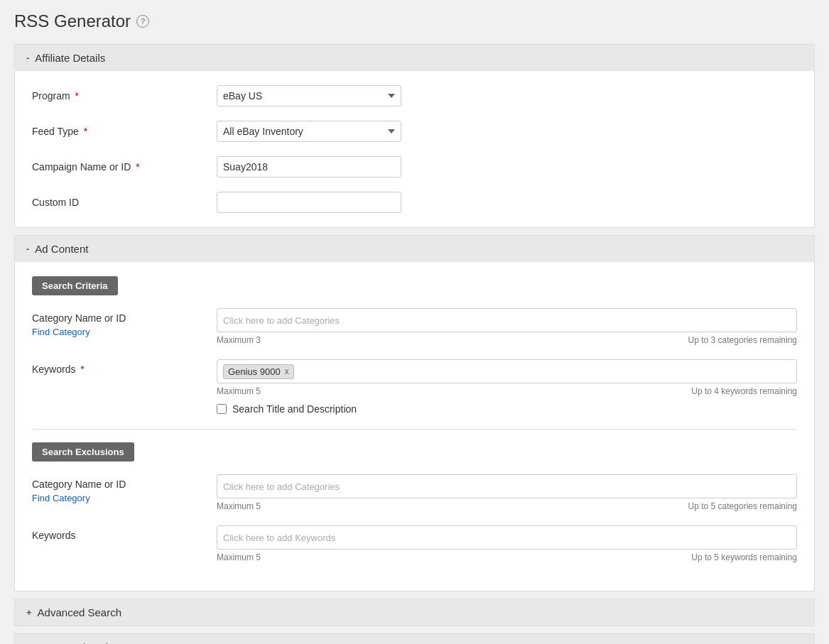 Image resolution: width=829 pixels, height=644 pixels. I want to click on advanced-label: Advanced Search, so click(80, 612).